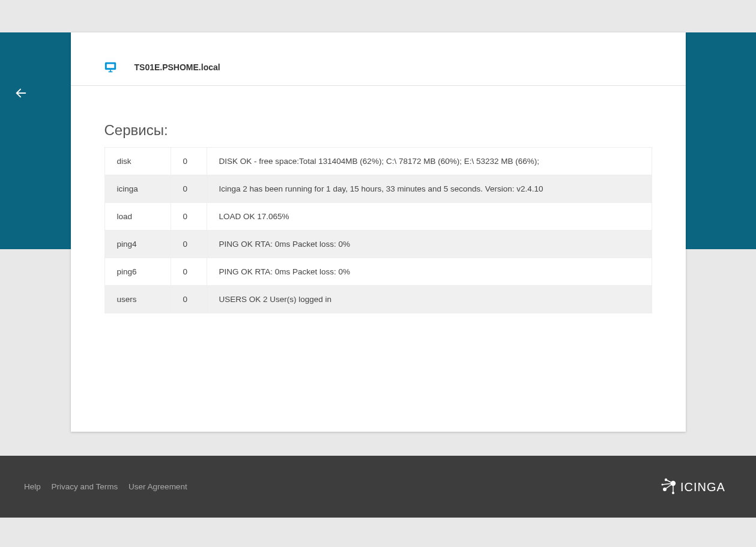  What do you see at coordinates (138, 217) in the screenshot?
I see `service-name: load` at bounding box center [138, 217].